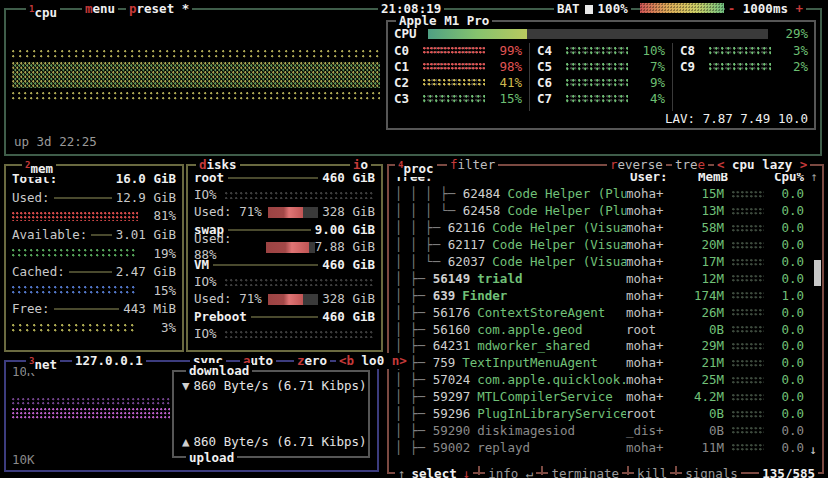 This screenshot has height=478, width=828. I want to click on process-row: │ ├─ 59296PlugInLibraryServiceroot0B0.0, so click(606, 414).